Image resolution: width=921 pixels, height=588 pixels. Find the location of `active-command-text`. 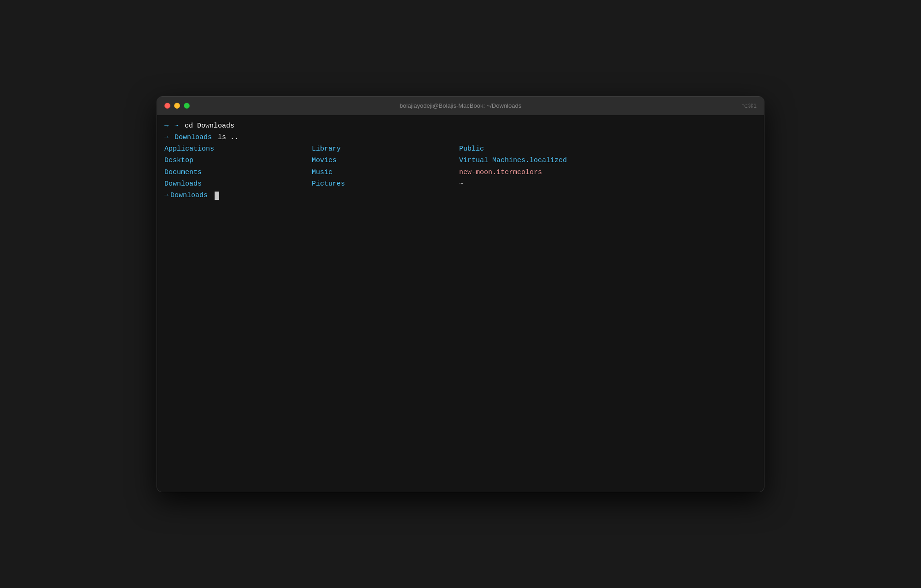

active-command-text is located at coordinates (212, 195).